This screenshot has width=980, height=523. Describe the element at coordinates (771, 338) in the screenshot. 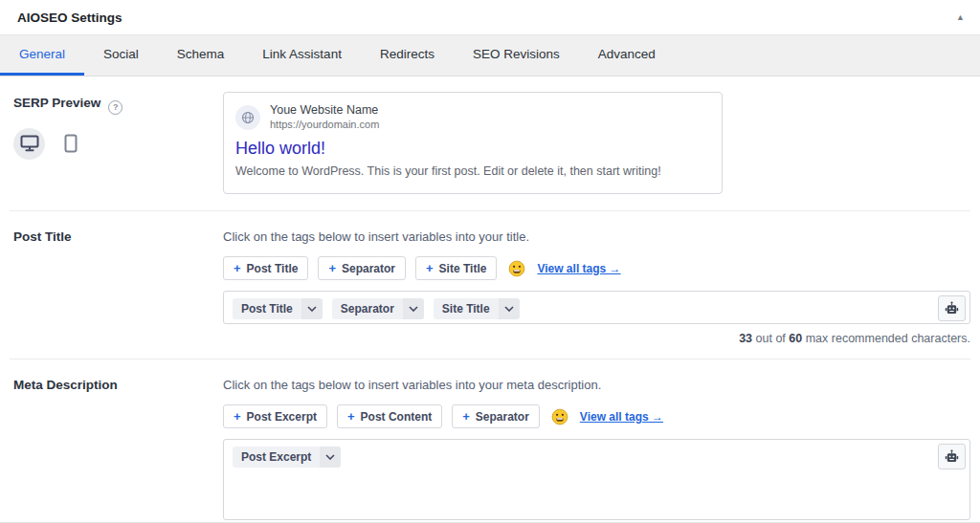

I see `char-count-separator: out of` at that location.